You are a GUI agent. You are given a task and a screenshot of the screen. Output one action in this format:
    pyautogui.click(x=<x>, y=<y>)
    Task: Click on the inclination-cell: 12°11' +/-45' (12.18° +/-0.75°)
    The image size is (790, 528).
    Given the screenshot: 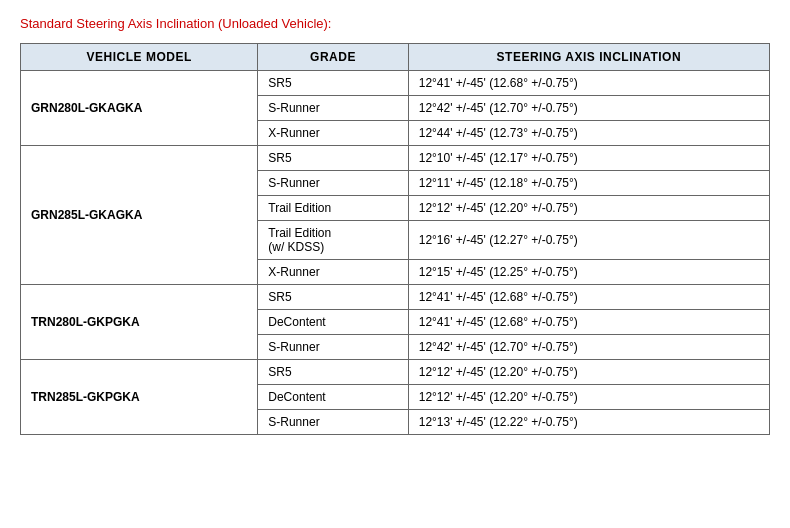 What is the action you would take?
    pyautogui.click(x=588, y=184)
    